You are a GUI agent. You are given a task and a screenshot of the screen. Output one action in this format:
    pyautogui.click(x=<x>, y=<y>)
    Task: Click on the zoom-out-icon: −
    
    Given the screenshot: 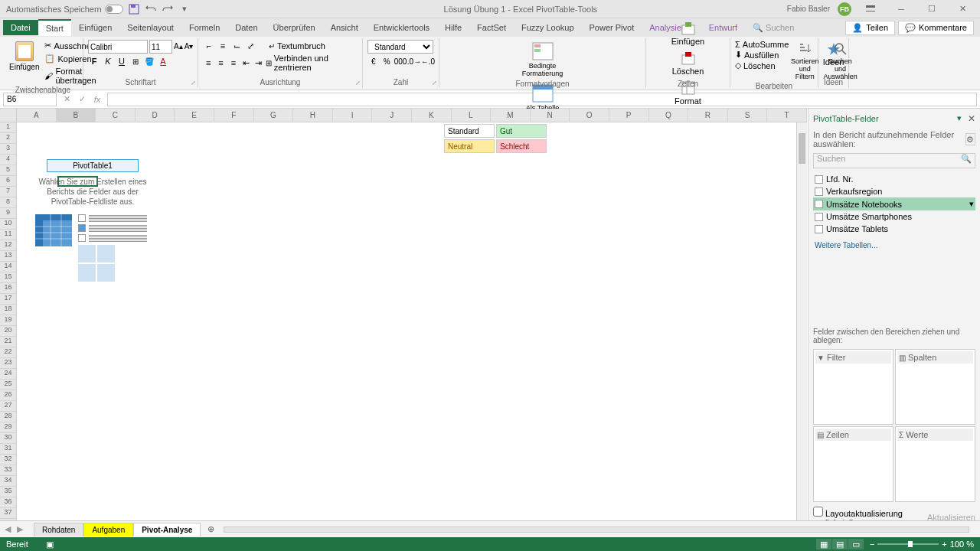 What is the action you would take?
    pyautogui.click(x=872, y=544)
    